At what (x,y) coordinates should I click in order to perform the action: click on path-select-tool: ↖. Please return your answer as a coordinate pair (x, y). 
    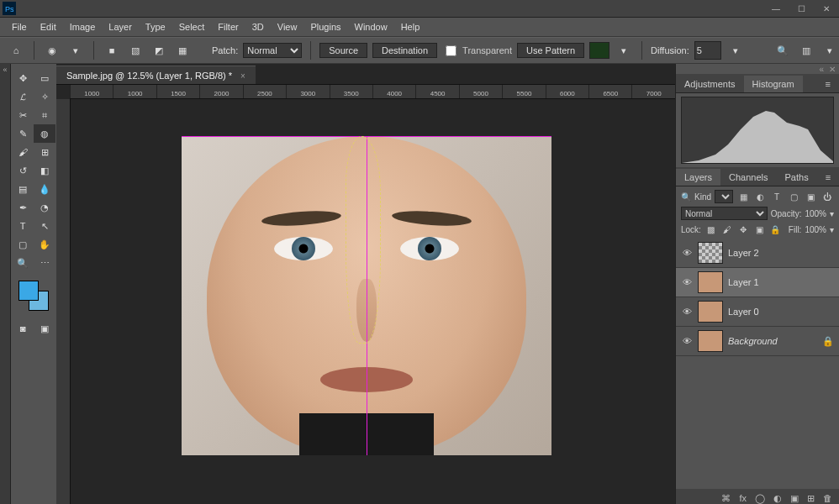
    Looking at the image, I should click on (45, 226).